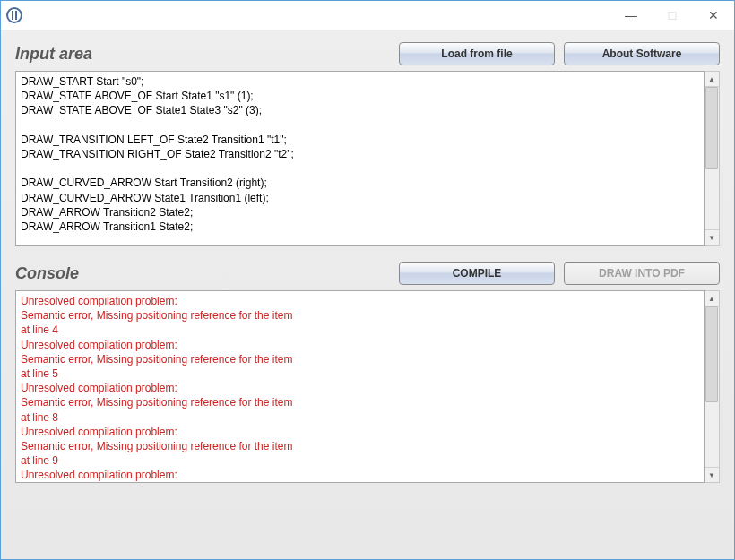 This screenshot has height=560, width=735. Describe the element at coordinates (672, 15) in the screenshot. I see `window-controls: — □ ✕` at that location.